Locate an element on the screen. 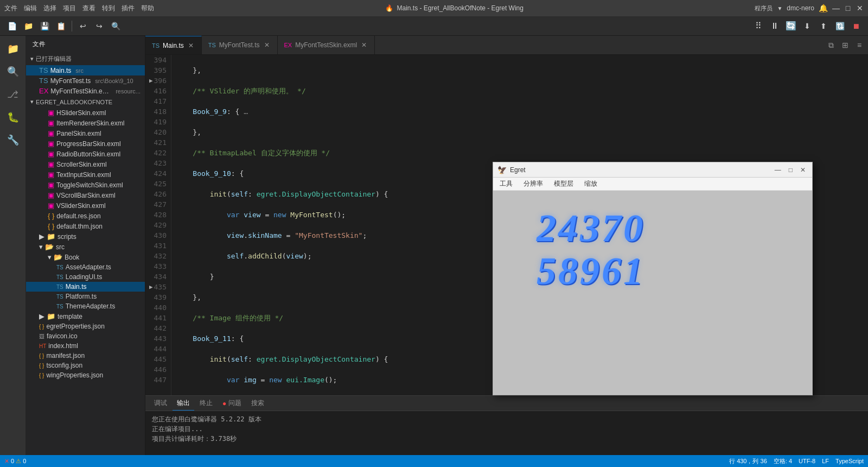  sidebar-item-itemrendererskin: ▣ ItemRendererSkin.exml is located at coordinates (86, 123).